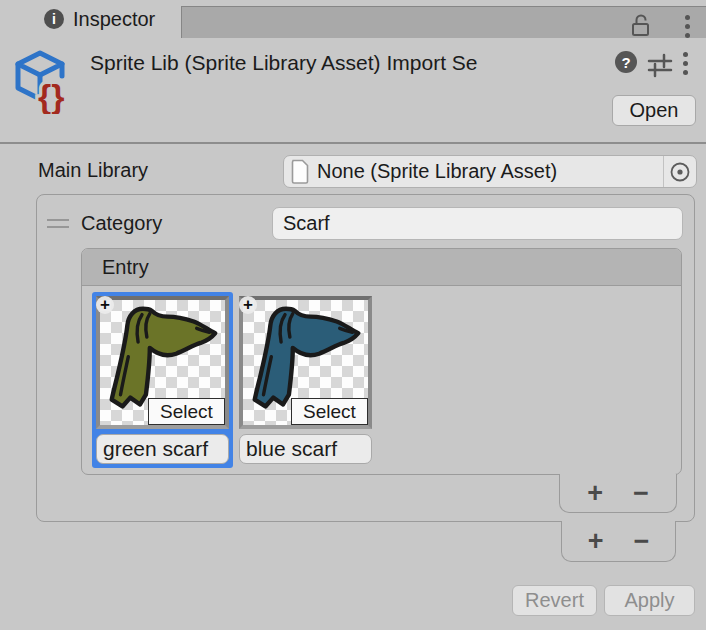 The height and width of the screenshot is (630, 706). Describe the element at coordinates (490, 172) in the screenshot. I see `main-library-value: None (Sprite Library Asset)` at that location.